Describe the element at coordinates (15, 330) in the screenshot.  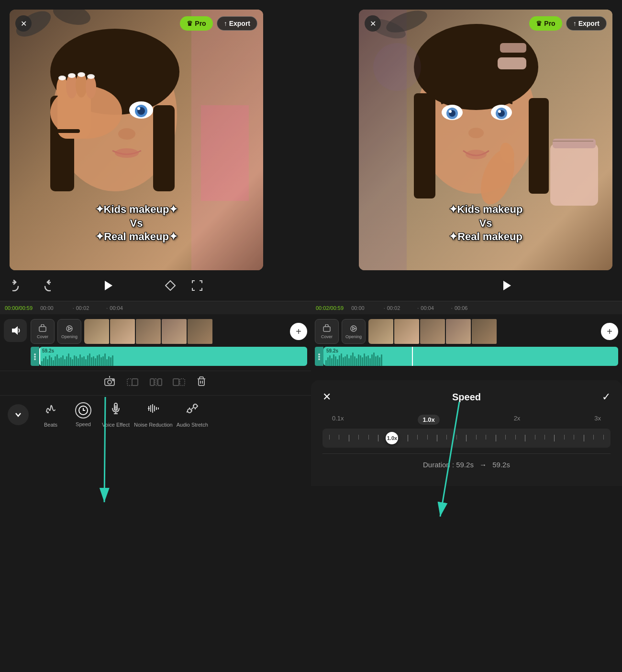
I see `left-speaker-button` at that location.